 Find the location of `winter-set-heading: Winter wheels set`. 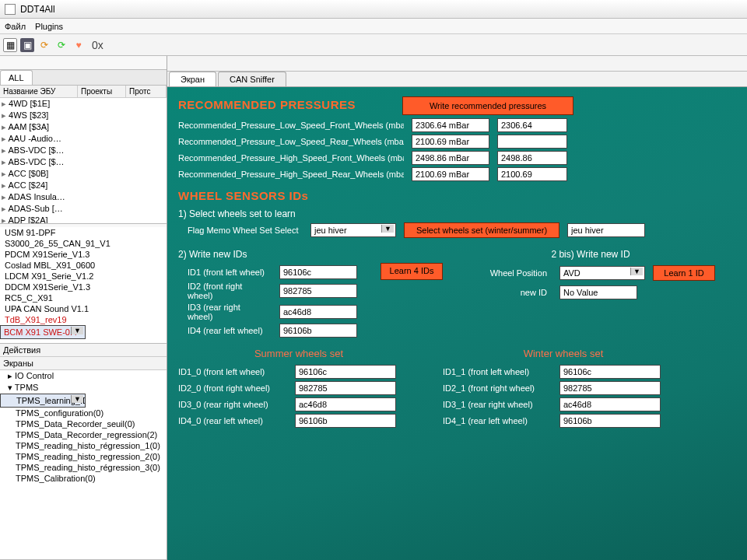

winter-set-heading: Winter wheels set is located at coordinates (563, 353).